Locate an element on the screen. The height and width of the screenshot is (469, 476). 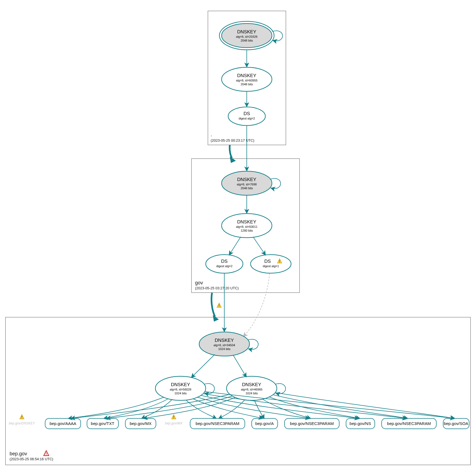
svg-text: alg=8, id=46965 is located at coordinates (252, 389).